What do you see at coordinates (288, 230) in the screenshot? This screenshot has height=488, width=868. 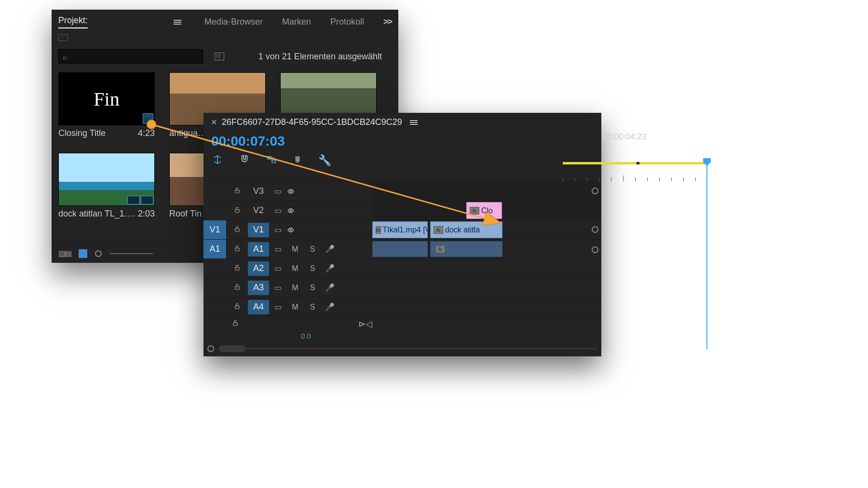 I see `track-header-v1: V1 V1 ▭` at bounding box center [288, 230].